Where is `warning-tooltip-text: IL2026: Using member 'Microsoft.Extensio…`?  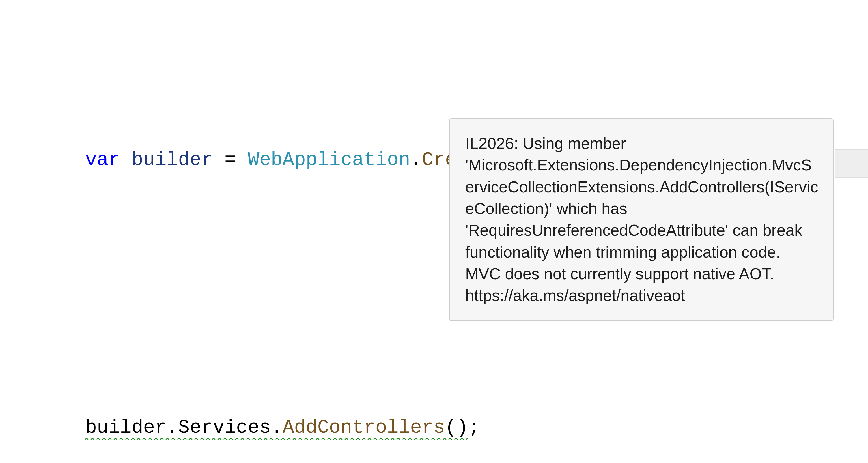
warning-tooltip-text: IL2026: Using member 'Microsoft.Extensio… is located at coordinates (642, 220).